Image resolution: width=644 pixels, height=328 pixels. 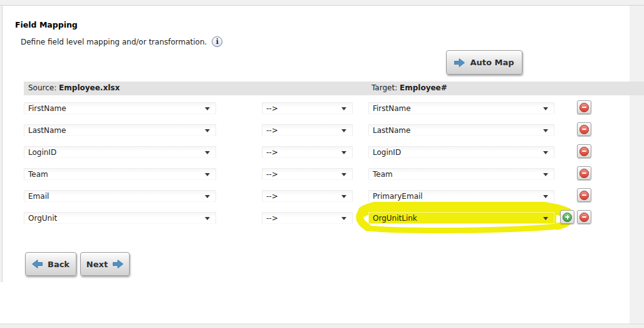 I want to click on source-field-dropdown-1: LastName, so click(x=120, y=130).